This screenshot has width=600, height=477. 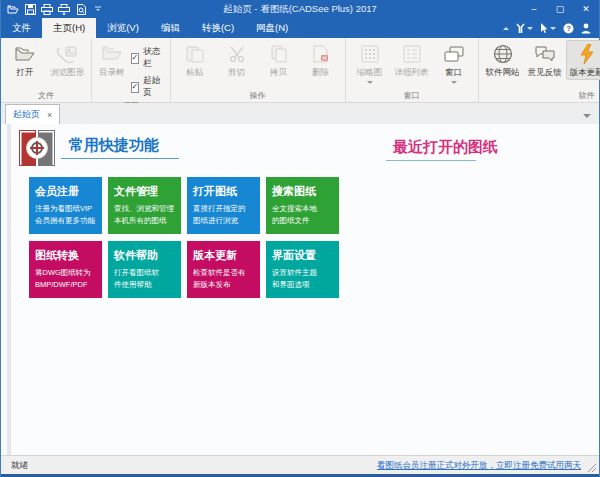 I want to click on menu-home: 主页(H), so click(x=69, y=28).